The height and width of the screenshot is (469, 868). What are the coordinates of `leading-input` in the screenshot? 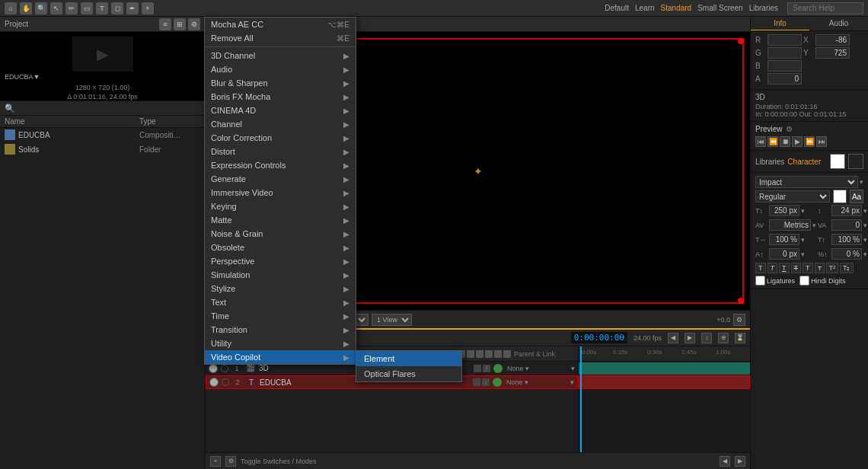 It's located at (847, 210).